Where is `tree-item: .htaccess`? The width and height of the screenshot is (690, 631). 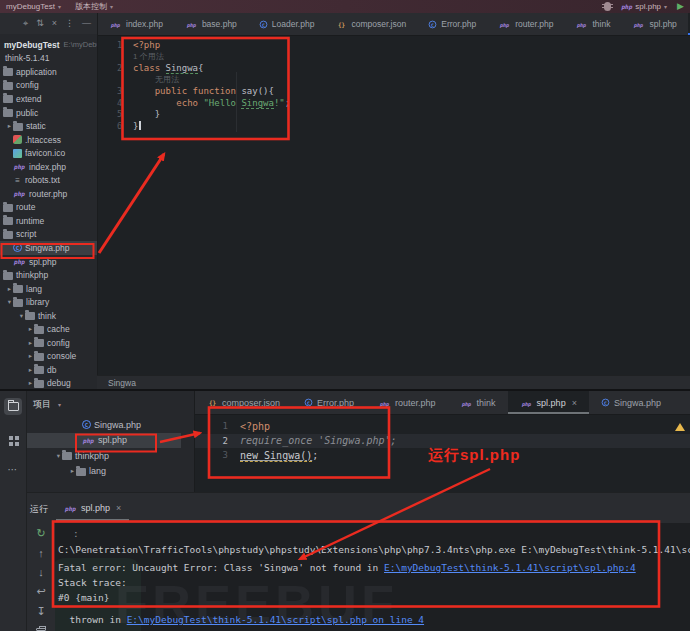
tree-item: .htaccess is located at coordinates (48, 140).